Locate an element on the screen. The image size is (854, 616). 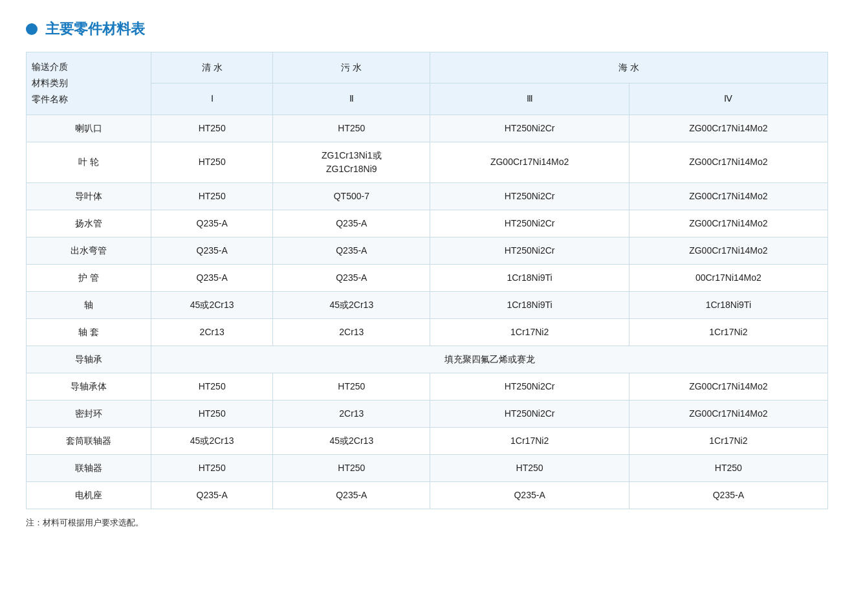
table-row: 导轴承体HT250HT250HT250Ni2CrZG00Cr17Ni14Mo2 is located at coordinates (427, 386).